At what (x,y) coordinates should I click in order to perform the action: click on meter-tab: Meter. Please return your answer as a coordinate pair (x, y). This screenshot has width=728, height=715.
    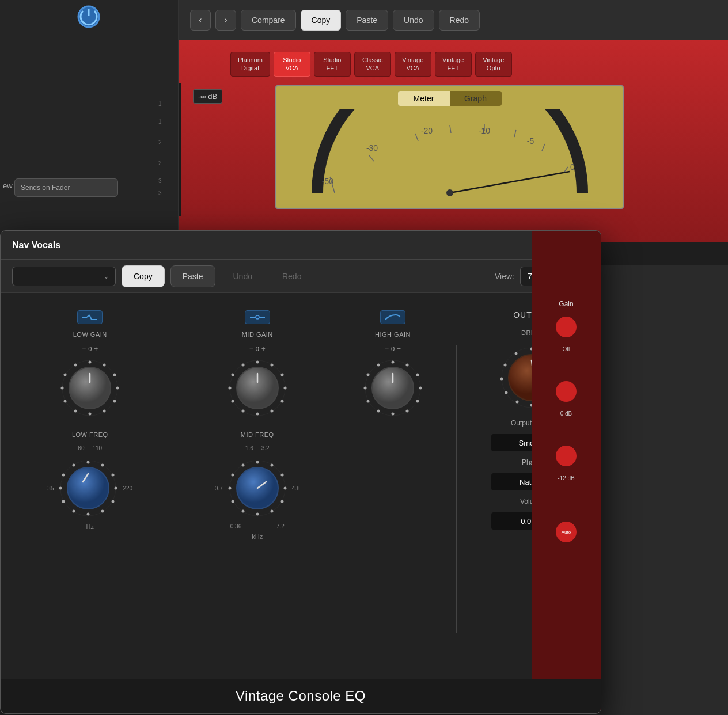
    Looking at the image, I should click on (424, 98).